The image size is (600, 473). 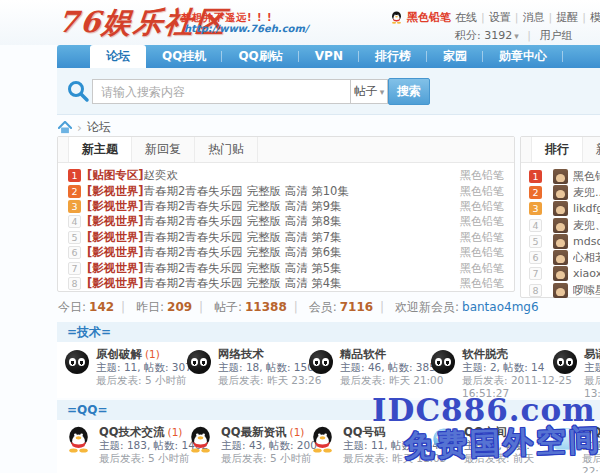 I want to click on section-title-qq: =QQ=, so click(x=328, y=410).